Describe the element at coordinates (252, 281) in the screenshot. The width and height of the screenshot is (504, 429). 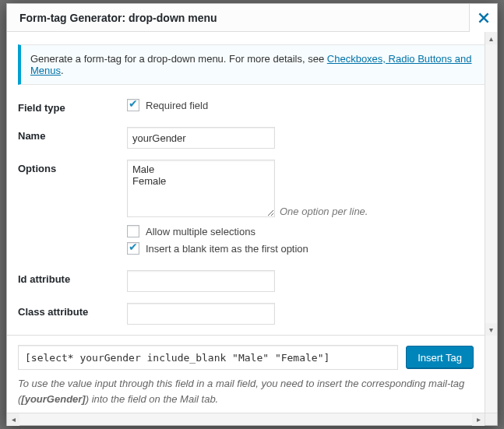
I see `row-id-attr: Id attribute` at that location.